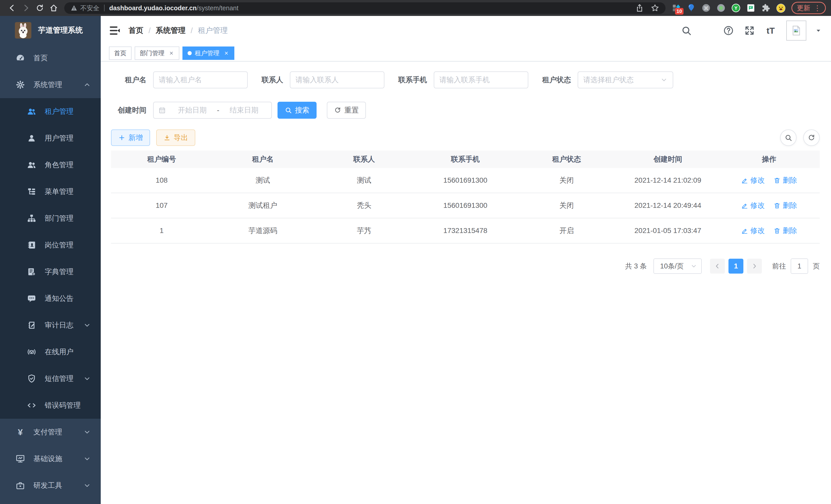 The height and width of the screenshot is (504, 831). What do you see at coordinates (51, 485) in the screenshot?
I see `sidebar-item-dev-tools: 研发工具` at bounding box center [51, 485].